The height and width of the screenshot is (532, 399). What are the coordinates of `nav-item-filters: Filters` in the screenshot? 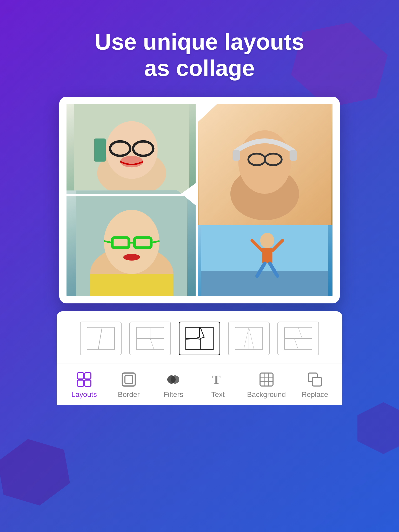 It's located at (173, 385).